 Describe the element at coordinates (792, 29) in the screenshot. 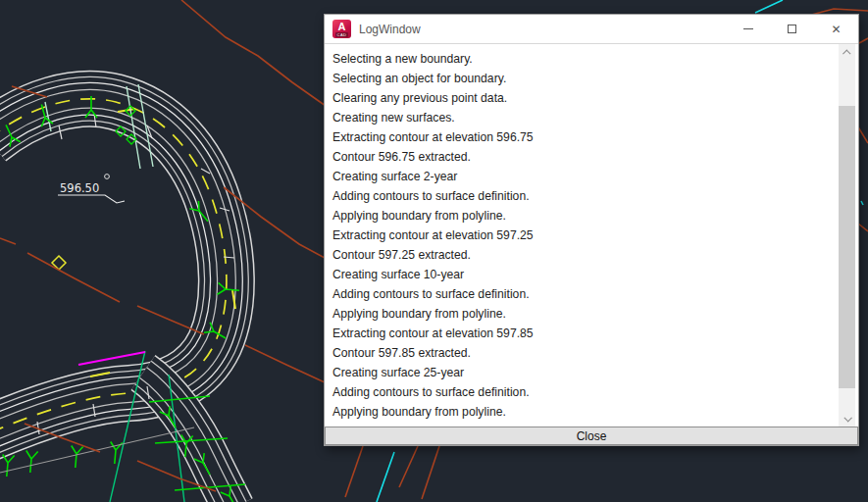

I see `maximize-button` at that location.